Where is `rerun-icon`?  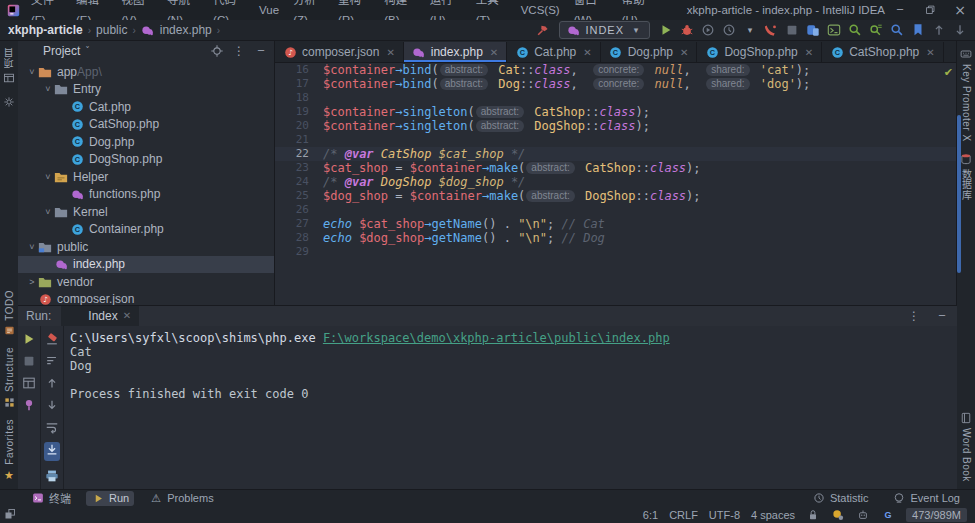
rerun-icon is located at coordinates (29, 339).